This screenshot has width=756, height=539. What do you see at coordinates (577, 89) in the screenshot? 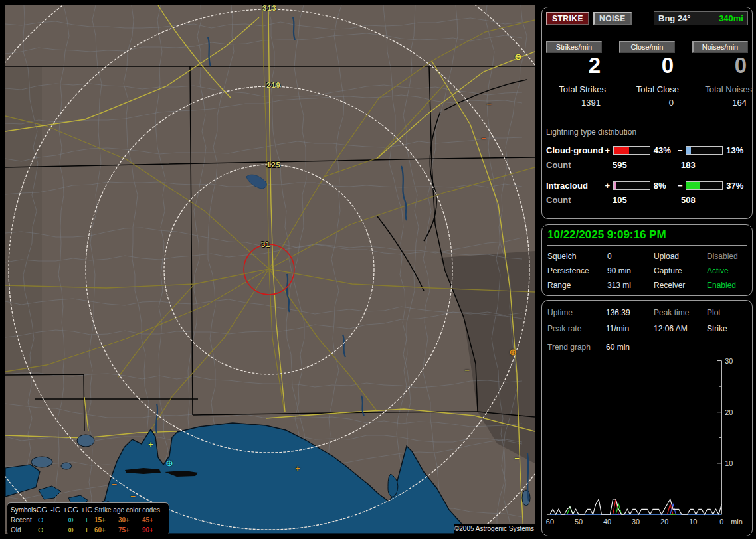
I see `total-strikes-label: Total Strikes` at bounding box center [577, 89].